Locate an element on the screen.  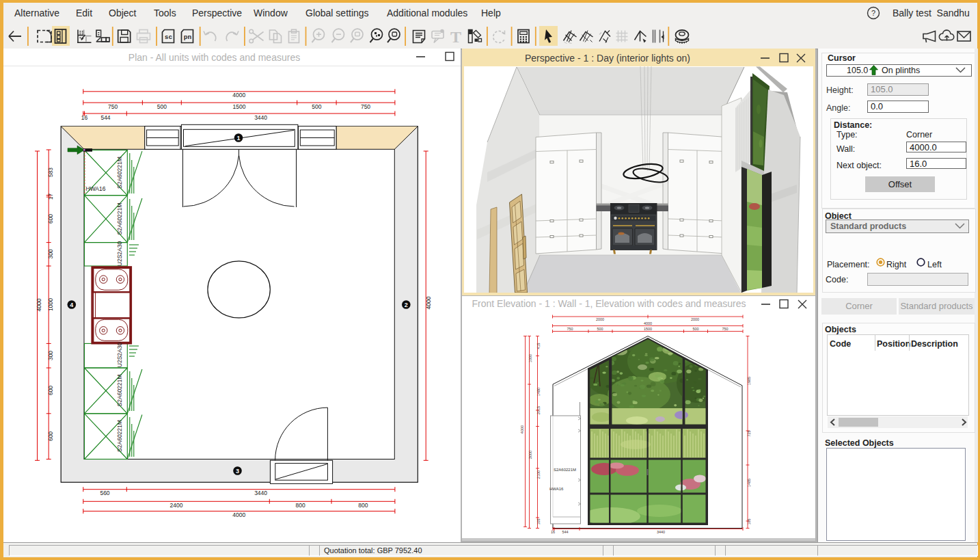
svg-text: 1985 is located at coordinates (749, 381).